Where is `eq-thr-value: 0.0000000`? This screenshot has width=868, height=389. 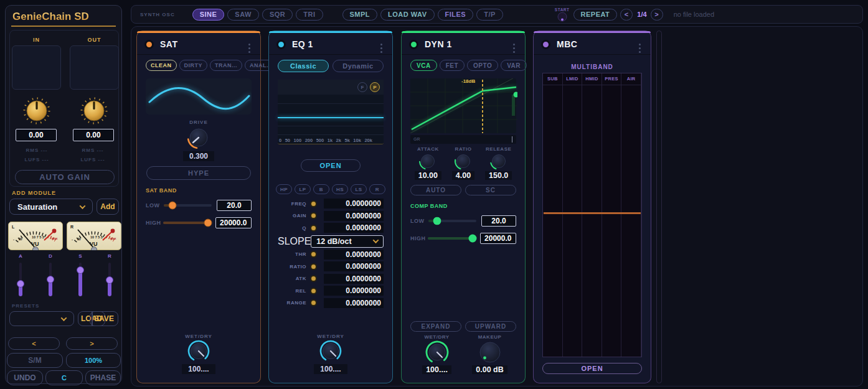 eq-thr-value: 0.0000000 is located at coordinates (354, 255).